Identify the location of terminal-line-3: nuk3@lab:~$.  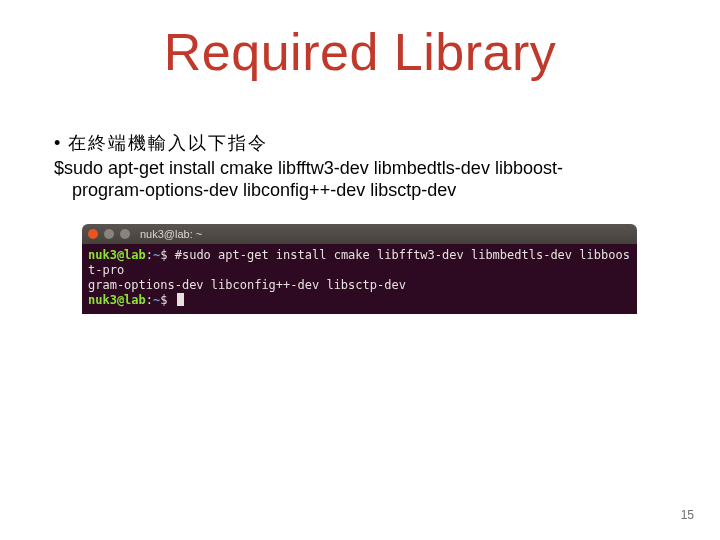
(360, 300).